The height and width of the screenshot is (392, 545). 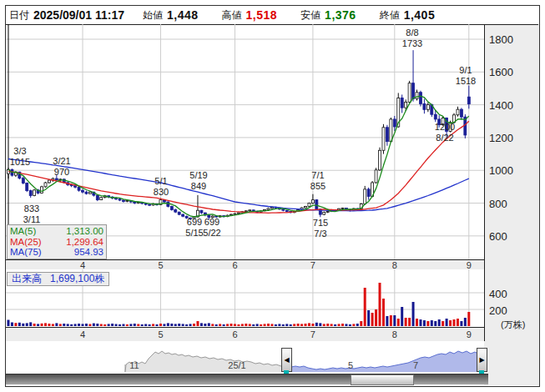 What do you see at coordinates (262, 15) in the screenshot?
I see `high-value: 1,518` at bounding box center [262, 15].